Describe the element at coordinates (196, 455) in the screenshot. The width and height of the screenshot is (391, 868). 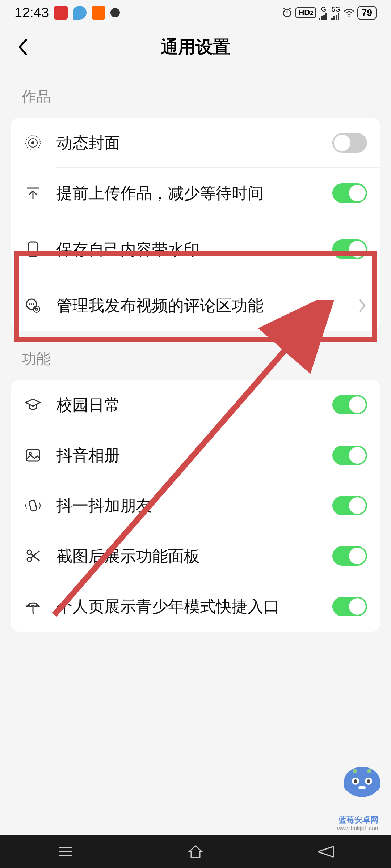
I see `row-album: 抖音相册` at that location.